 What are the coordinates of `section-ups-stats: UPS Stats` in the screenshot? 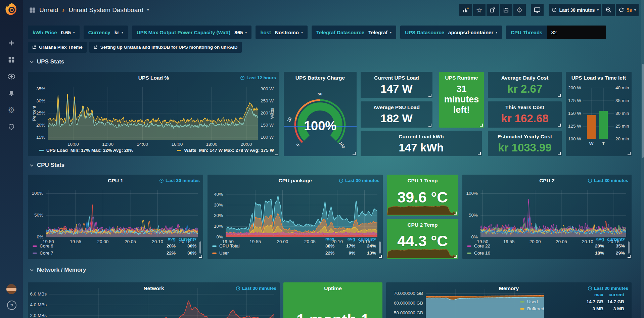 It's located at (47, 62).